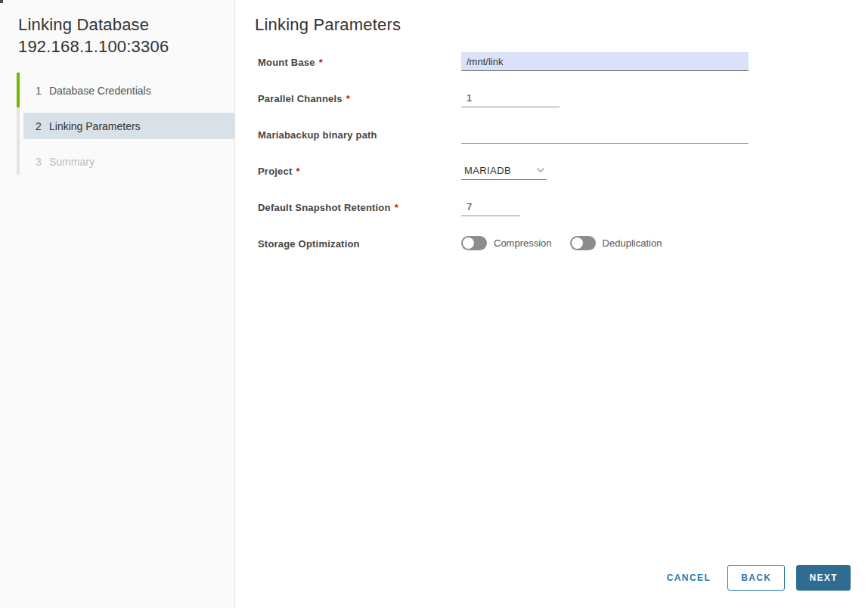 Image resolution: width=868 pixels, height=608 pixels. What do you see at coordinates (2, 2) in the screenshot?
I see `window-corner-artifact` at bounding box center [2, 2].